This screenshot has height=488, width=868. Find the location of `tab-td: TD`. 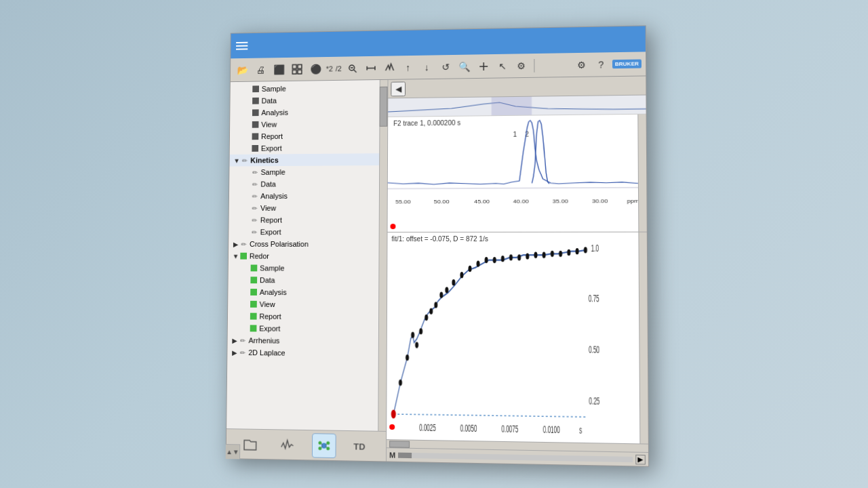

tab-td: TD is located at coordinates (361, 446).